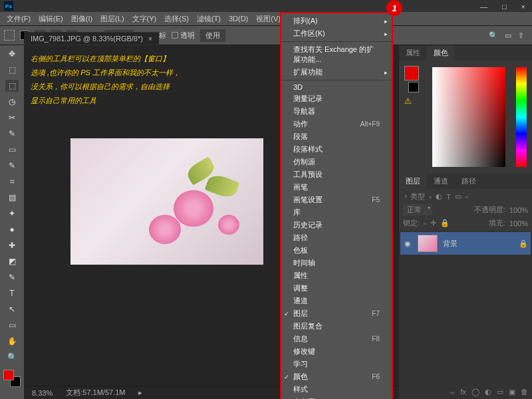 The width and height of the screenshot is (532, 399). Describe the element at coordinates (521, 36) in the screenshot. I see `share-icon: ⇧` at that location.